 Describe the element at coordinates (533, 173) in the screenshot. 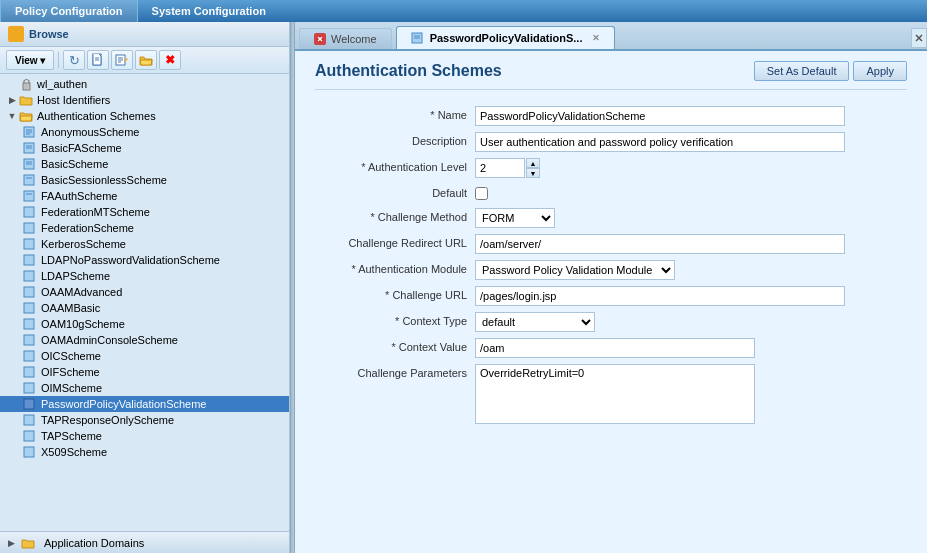

I see `spinner-down: ▼` at that location.